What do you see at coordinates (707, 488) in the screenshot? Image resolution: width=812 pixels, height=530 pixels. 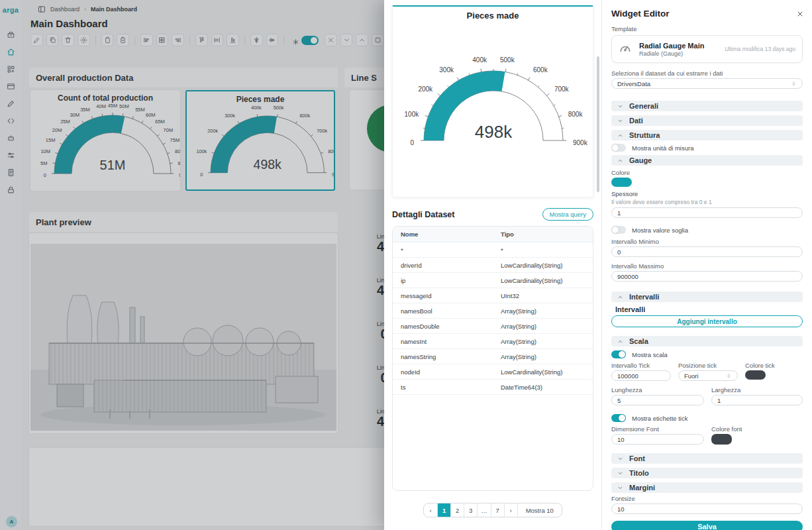 I see `accordion-margini: Margini` at bounding box center [707, 488].